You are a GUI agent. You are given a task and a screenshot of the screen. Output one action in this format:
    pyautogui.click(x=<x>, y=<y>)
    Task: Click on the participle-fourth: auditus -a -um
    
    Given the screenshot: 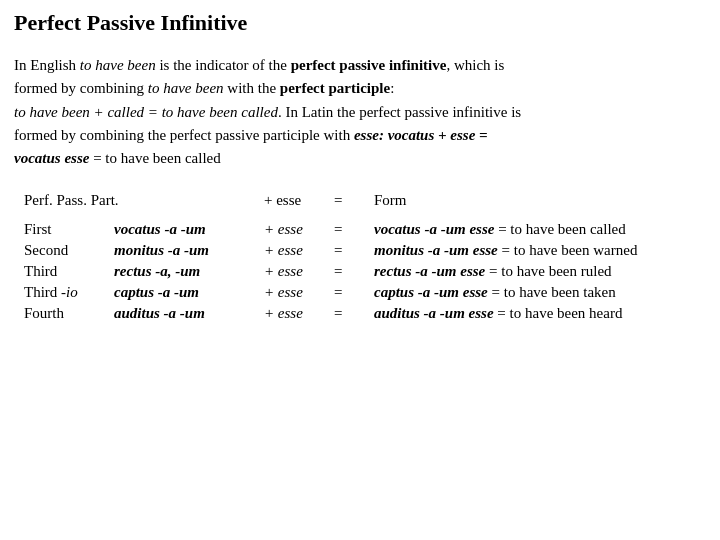 What is the action you would take?
    pyautogui.click(x=189, y=314)
    